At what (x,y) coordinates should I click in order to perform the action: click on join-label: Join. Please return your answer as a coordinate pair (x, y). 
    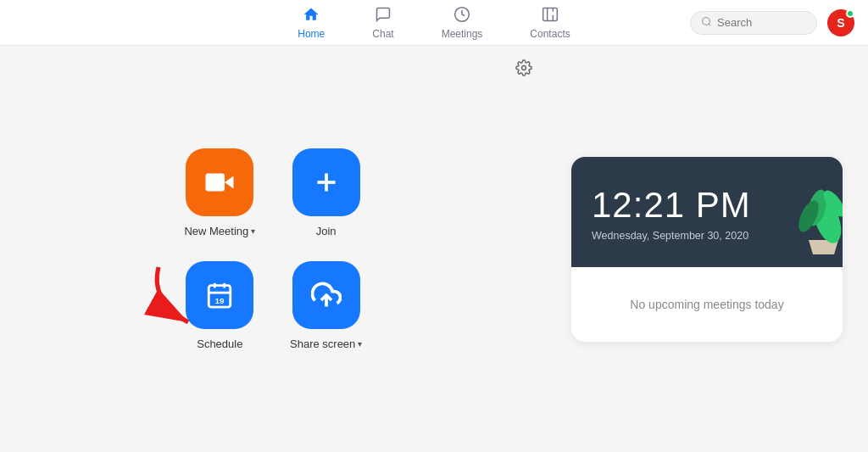
    Looking at the image, I should click on (326, 231).